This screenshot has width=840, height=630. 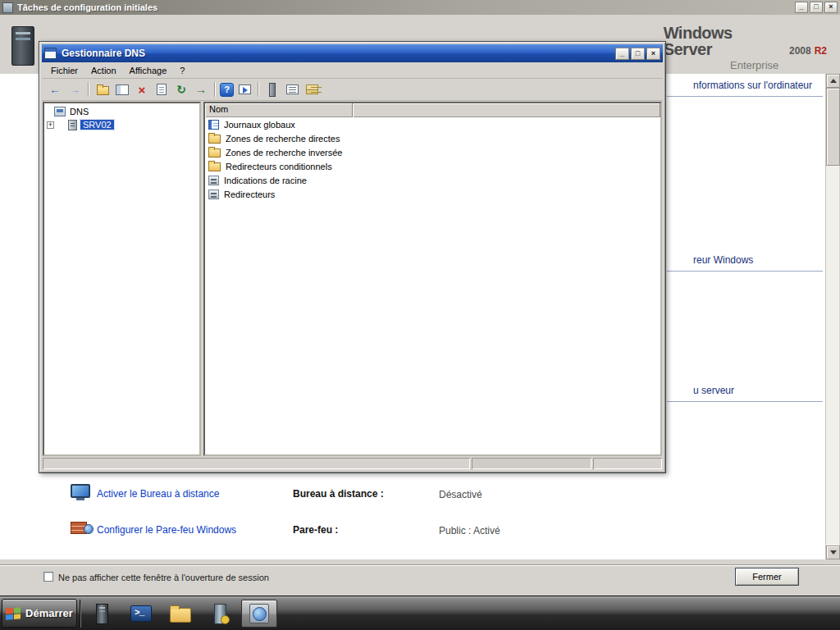 What do you see at coordinates (64, 71) in the screenshot?
I see `menu-file: Fichier` at bounding box center [64, 71].